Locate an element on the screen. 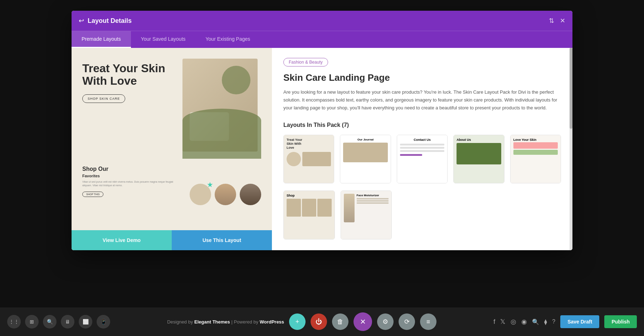 The width and height of the screenshot is (644, 336). add-module-button: + is located at coordinates (297, 322).